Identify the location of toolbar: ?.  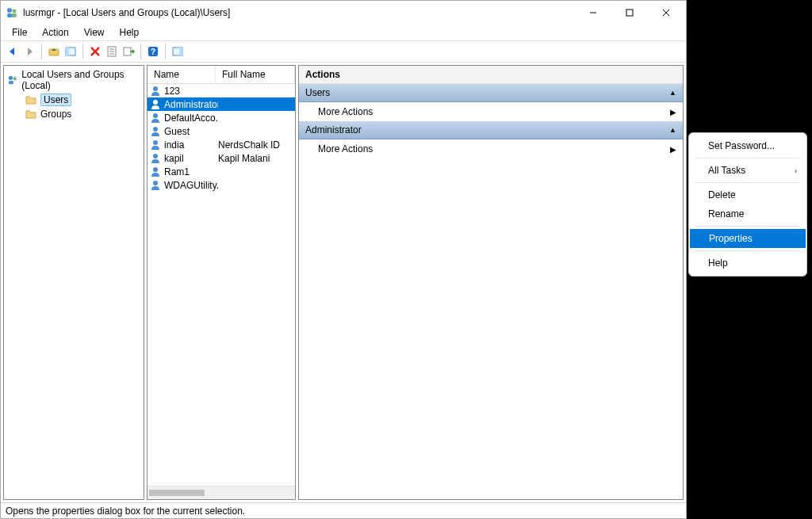
(343, 52).